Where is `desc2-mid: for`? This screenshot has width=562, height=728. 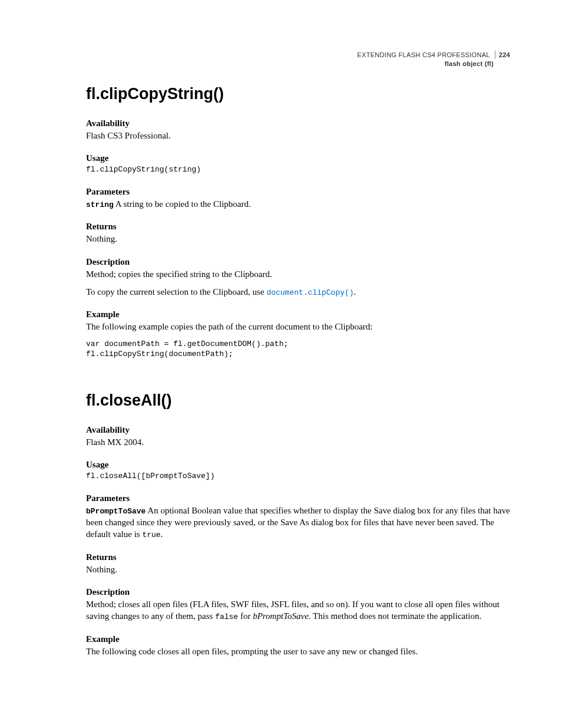
desc2-mid: for is located at coordinates (245, 616).